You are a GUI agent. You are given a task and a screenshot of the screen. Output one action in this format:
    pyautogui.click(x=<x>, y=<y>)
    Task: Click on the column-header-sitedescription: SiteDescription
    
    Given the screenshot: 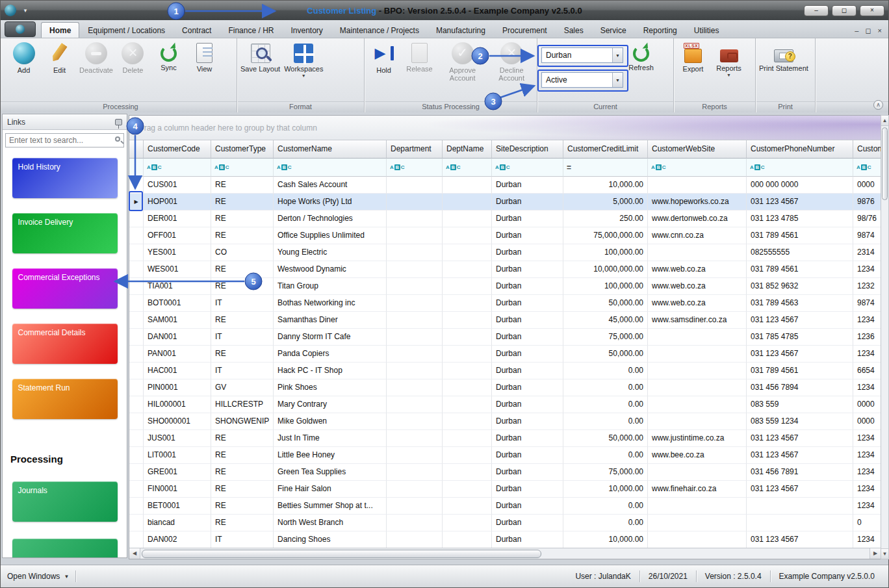 What is the action you would take?
    pyautogui.click(x=528, y=149)
    